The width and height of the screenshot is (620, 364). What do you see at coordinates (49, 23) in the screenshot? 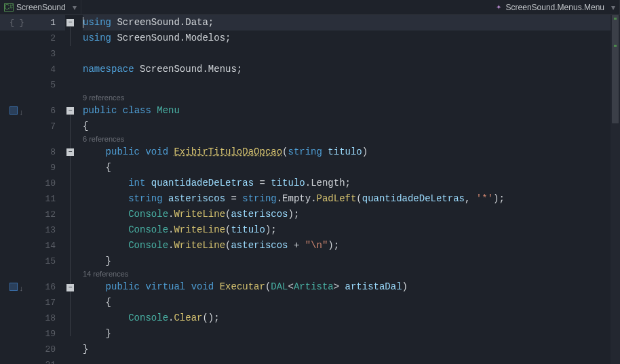
I see `line-number: 1` at bounding box center [49, 23].